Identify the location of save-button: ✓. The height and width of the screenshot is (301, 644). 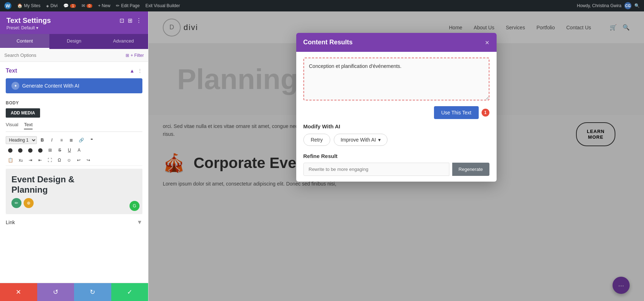
(130, 292).